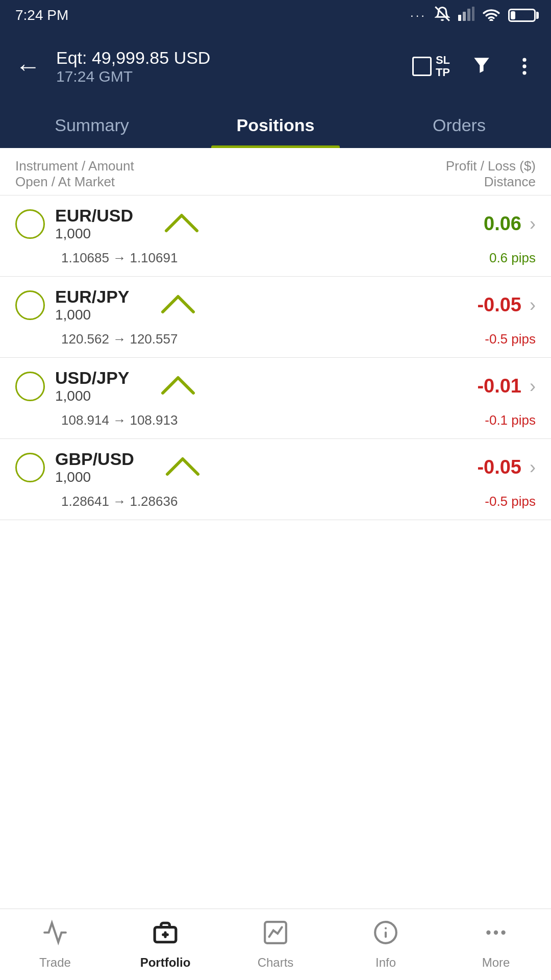  I want to click on position-name: EUR/JPY, so click(92, 297).